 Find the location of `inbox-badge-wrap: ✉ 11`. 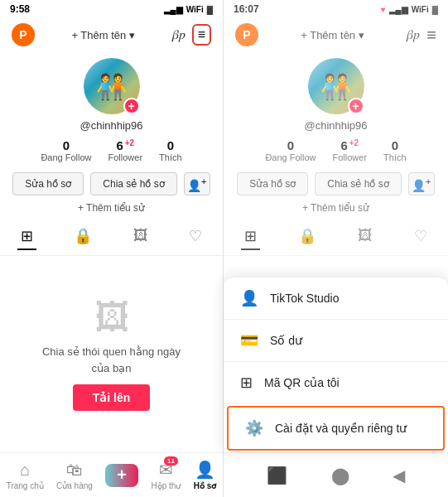

inbox-badge-wrap: ✉ 11 is located at coordinates (166, 470).